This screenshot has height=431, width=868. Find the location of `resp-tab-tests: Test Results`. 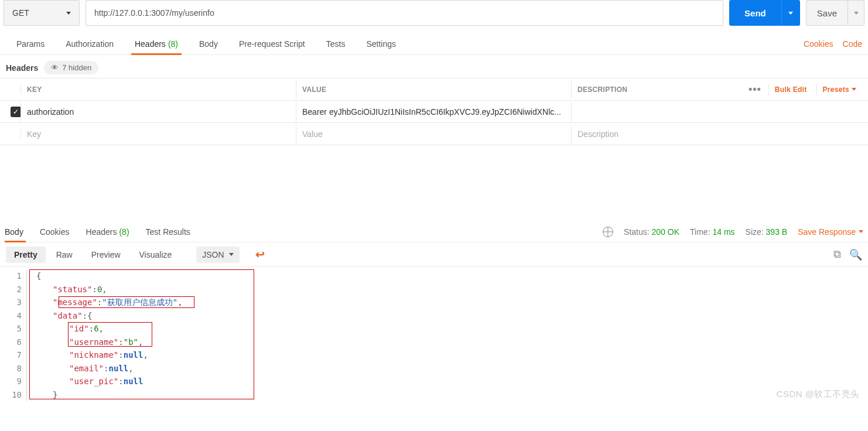

resp-tab-tests: Test Results is located at coordinates (168, 232).